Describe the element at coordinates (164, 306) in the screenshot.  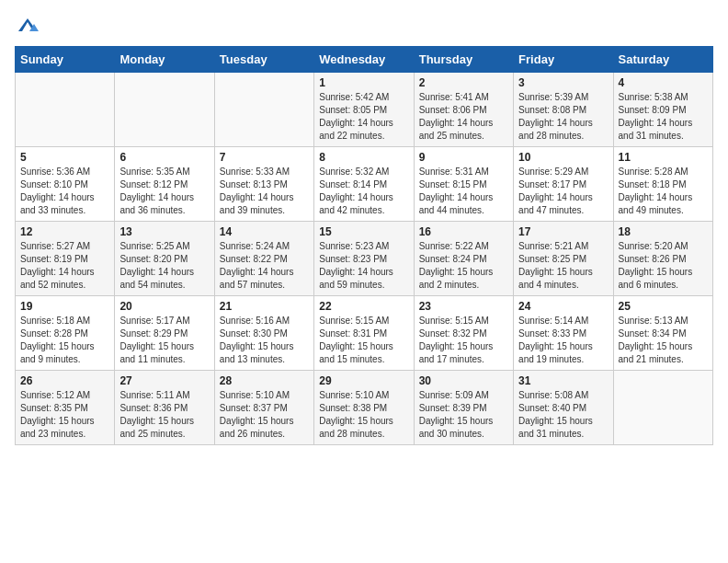
I see `day-number: 20` at that location.